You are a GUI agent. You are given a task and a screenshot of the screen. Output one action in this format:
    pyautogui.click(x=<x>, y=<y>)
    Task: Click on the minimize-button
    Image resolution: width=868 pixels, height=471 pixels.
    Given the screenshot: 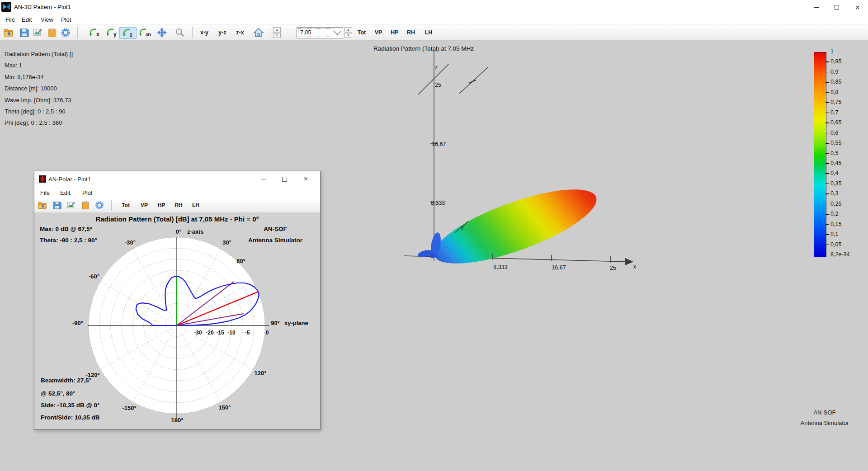 What is the action you would take?
    pyautogui.click(x=816, y=7)
    